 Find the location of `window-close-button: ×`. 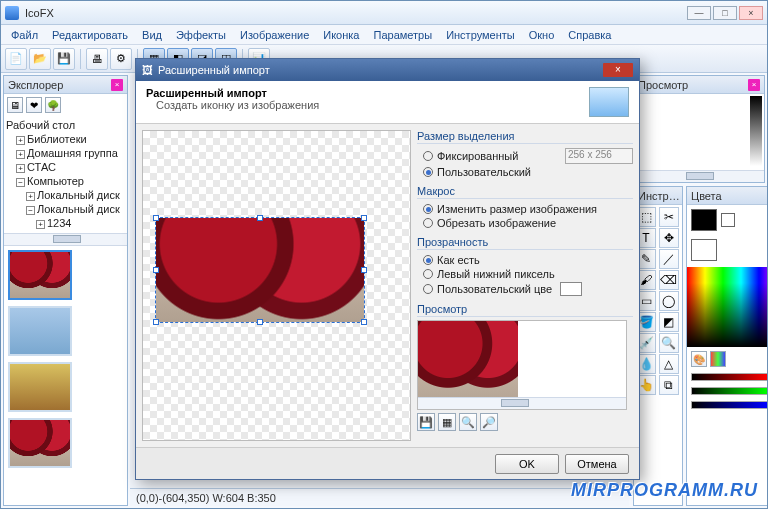

window-close-button: × is located at coordinates (751, 13).